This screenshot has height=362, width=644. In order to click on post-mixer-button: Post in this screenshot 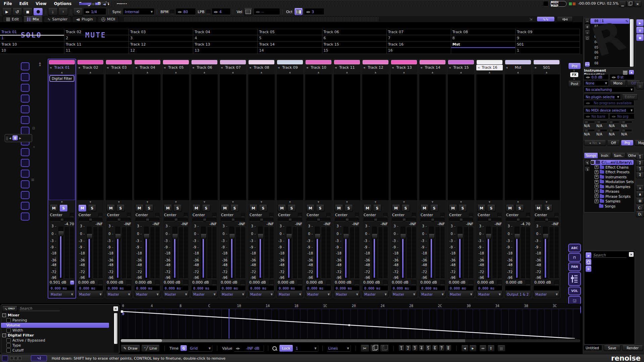, I will do `click(575, 84)`.